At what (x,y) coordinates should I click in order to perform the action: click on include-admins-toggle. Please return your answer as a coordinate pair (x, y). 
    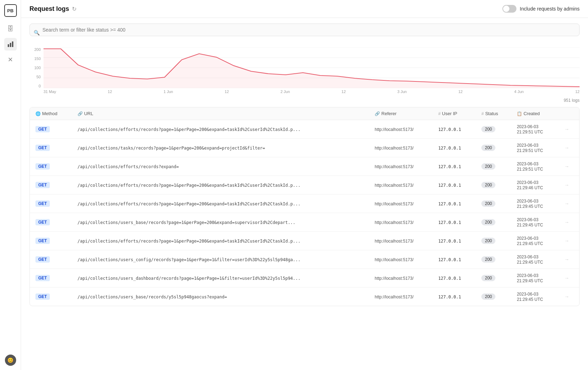
    Looking at the image, I should click on (509, 9).